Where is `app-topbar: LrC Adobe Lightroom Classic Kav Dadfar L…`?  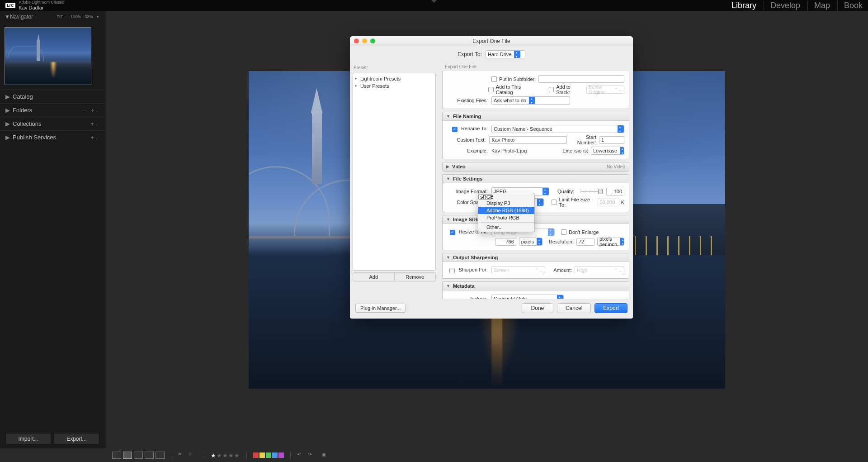
app-topbar: LrC Adobe Lightroom Classic Kav Dadfar L… is located at coordinates (434, 5).